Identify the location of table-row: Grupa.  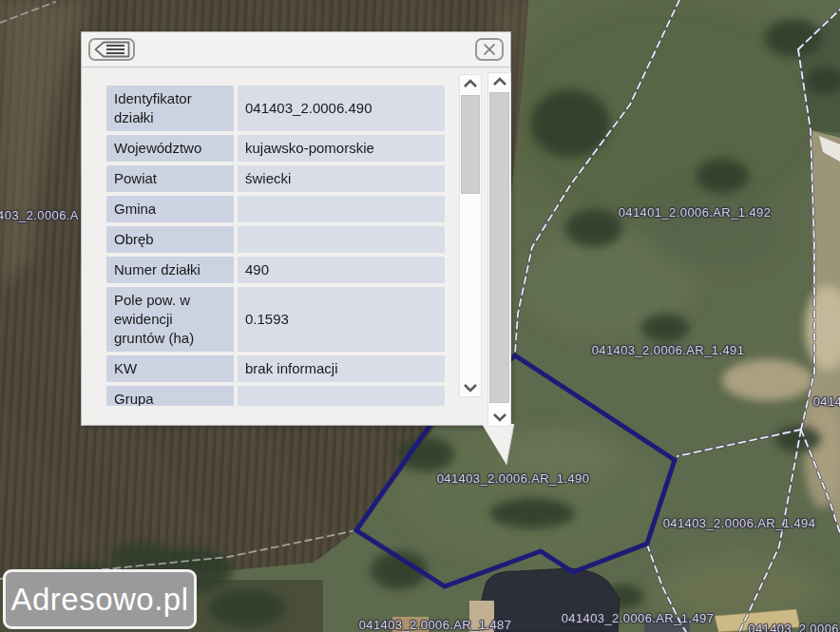
(276, 395).